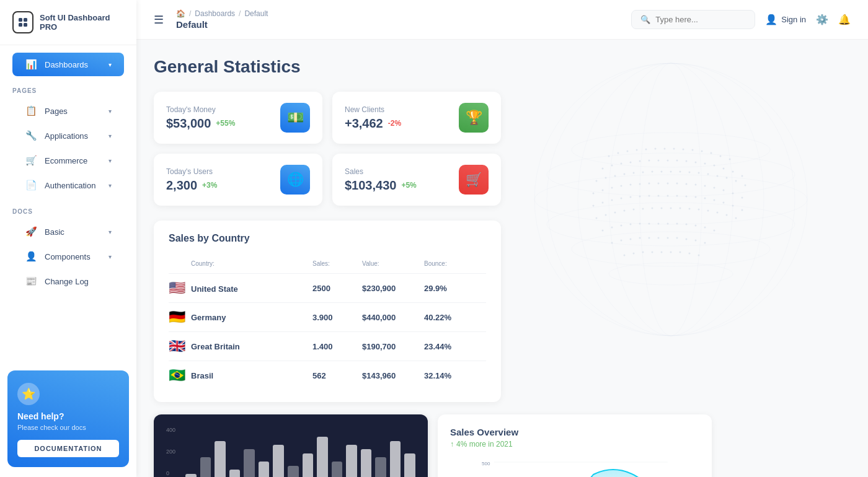 This screenshot has height=477, width=868. What do you see at coordinates (486, 463) in the screenshot?
I see `svg-text: 500` at bounding box center [486, 463].